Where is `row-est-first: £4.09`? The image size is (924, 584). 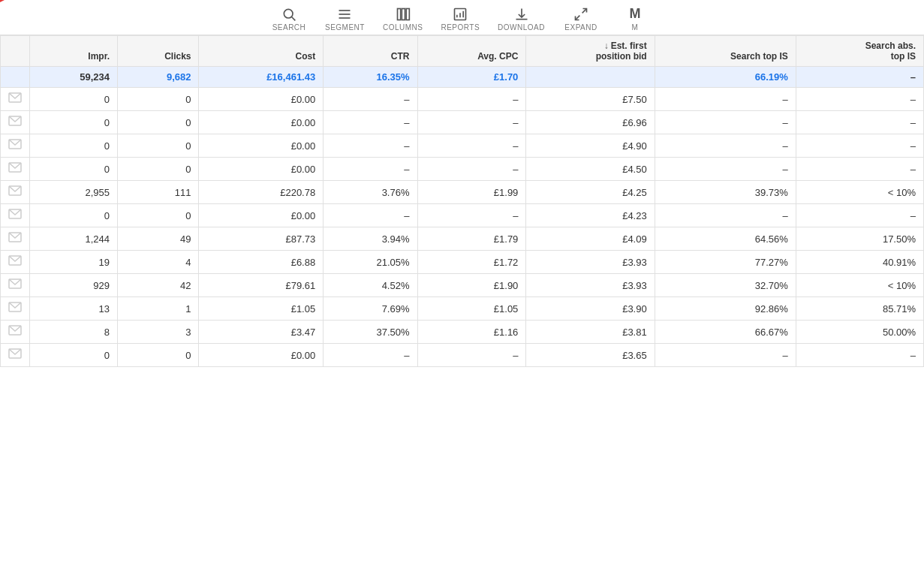
row-est-first: £4.09 is located at coordinates (590, 239).